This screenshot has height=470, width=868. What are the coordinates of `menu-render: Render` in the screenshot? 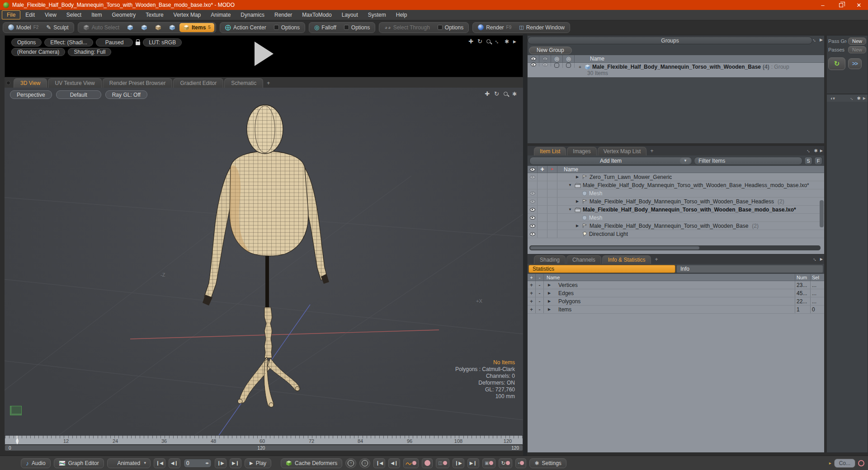 It's located at (283, 15).